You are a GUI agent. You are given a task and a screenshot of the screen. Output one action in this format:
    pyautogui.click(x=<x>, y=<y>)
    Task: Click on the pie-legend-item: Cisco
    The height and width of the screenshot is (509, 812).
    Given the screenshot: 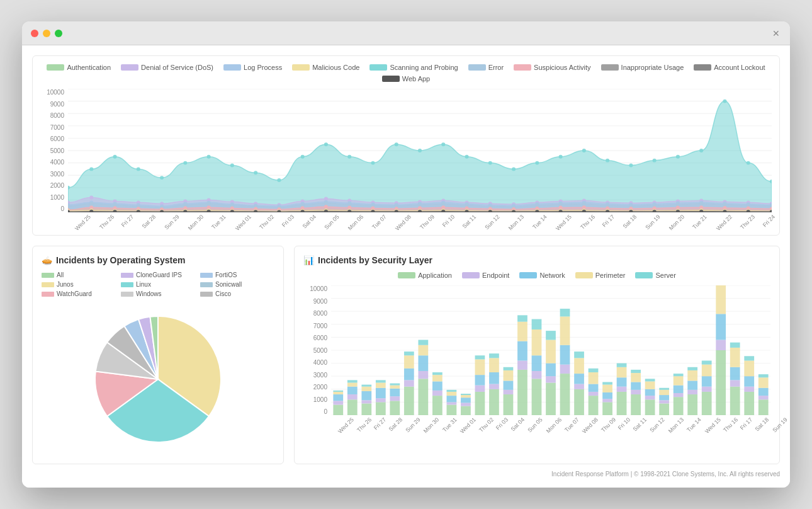 What is the action you would take?
    pyautogui.click(x=237, y=294)
    